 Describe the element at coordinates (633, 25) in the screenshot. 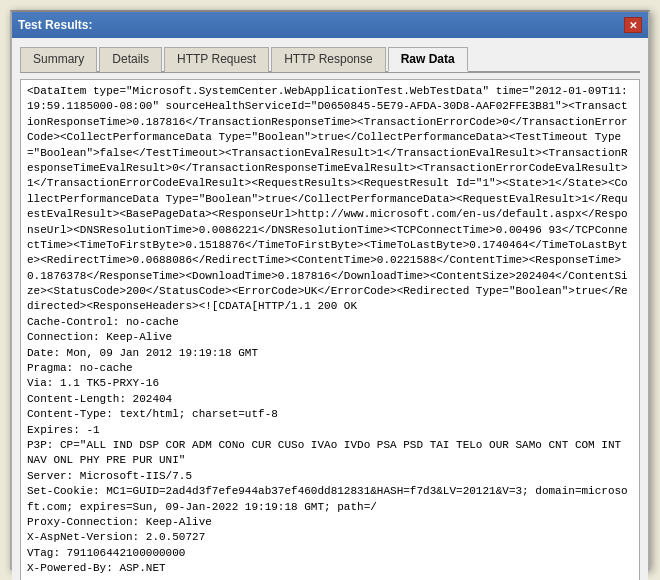

I see `close-window-button: ✕` at that location.